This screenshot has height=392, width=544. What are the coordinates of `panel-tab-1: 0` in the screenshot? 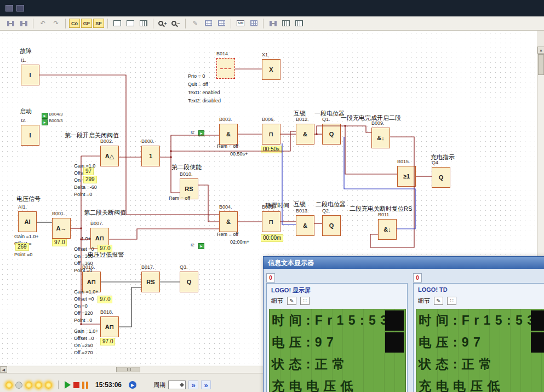 It's located at (417, 278).